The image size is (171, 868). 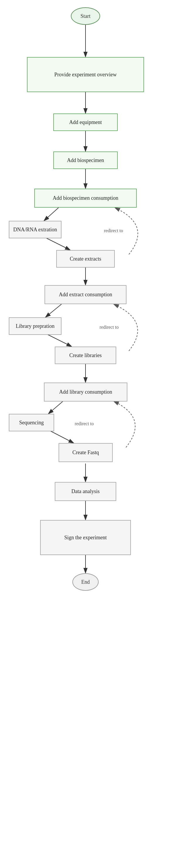 I want to click on sign-experiment-node: Sign the experiment, so click(x=86, y=537).